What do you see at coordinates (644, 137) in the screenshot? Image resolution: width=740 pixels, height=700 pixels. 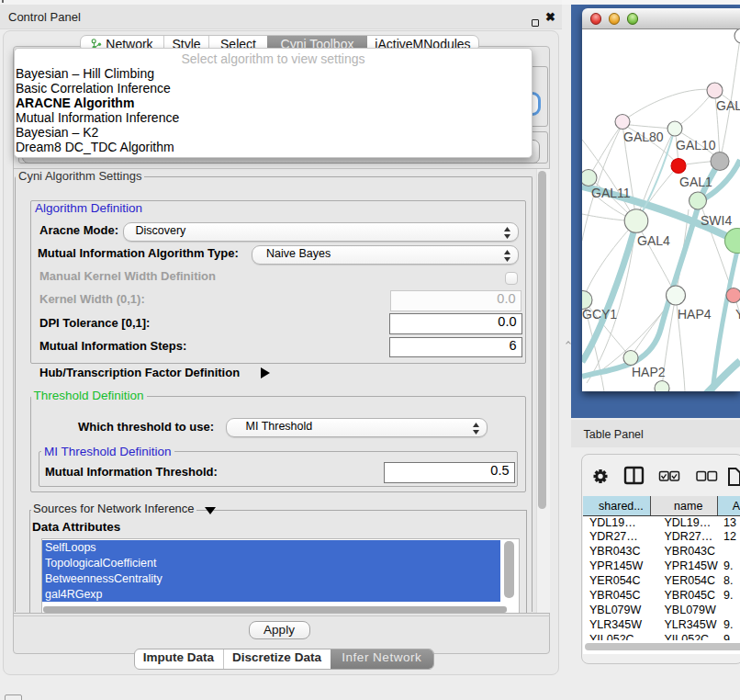 I see `svg-text: GAL80` at bounding box center [644, 137].